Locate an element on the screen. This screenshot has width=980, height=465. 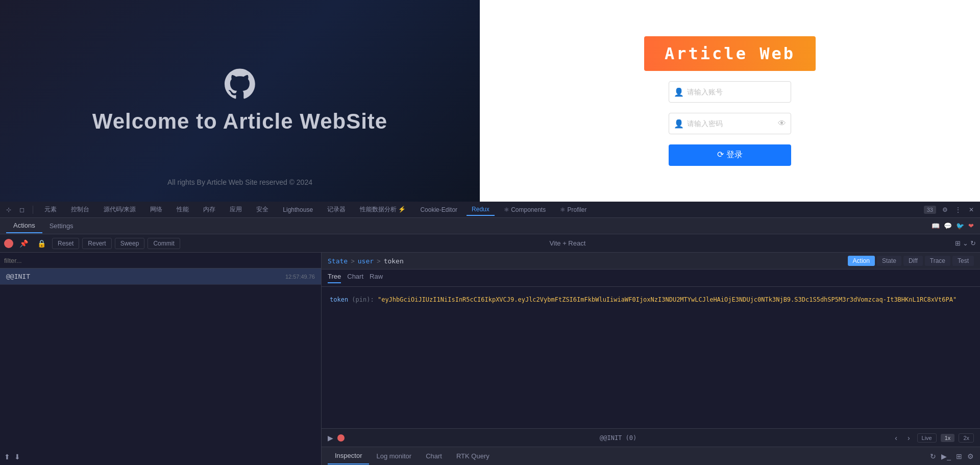
heart-icon: ❤ is located at coordinates (971, 226).